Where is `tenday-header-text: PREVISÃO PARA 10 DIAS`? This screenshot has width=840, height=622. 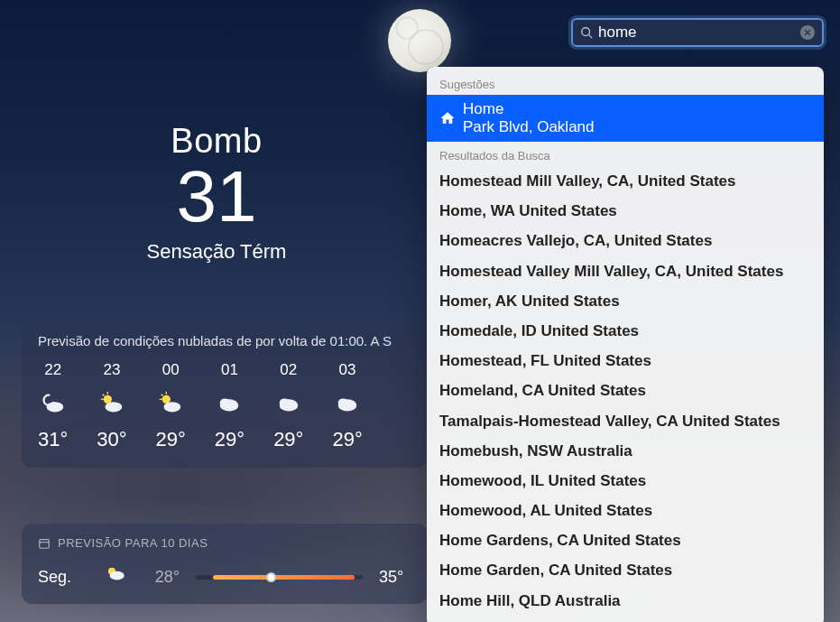 tenday-header-text: PREVISÃO PARA 10 DIAS is located at coordinates (133, 543).